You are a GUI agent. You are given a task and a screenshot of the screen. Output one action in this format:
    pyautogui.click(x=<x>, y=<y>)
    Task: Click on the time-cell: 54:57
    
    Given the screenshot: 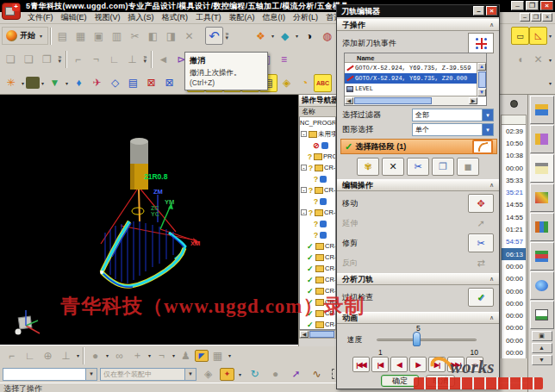 What is the action you would take?
    pyautogui.click(x=514, y=242)
    